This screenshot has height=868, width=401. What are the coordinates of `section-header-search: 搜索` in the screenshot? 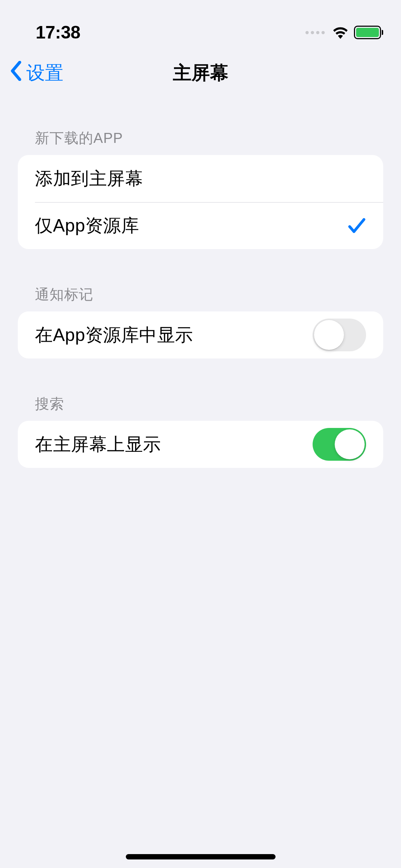 It's located at (200, 408).